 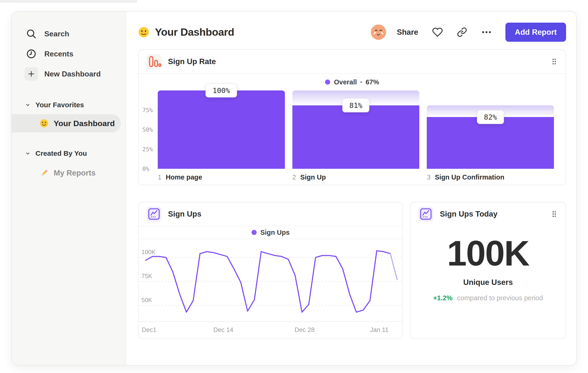 I want to click on link-icon, so click(x=462, y=32).